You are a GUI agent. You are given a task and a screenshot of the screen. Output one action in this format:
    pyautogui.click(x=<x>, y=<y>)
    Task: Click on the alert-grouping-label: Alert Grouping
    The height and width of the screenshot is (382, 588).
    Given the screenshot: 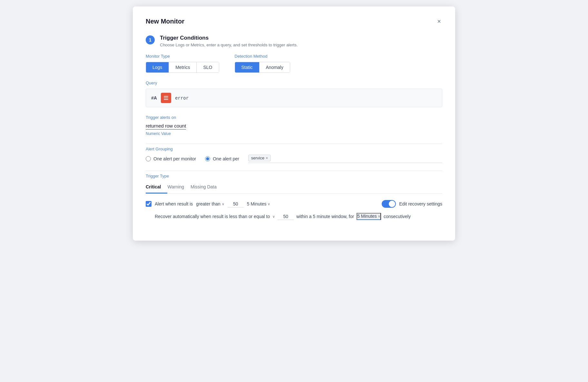 What is the action you would take?
    pyautogui.click(x=294, y=149)
    